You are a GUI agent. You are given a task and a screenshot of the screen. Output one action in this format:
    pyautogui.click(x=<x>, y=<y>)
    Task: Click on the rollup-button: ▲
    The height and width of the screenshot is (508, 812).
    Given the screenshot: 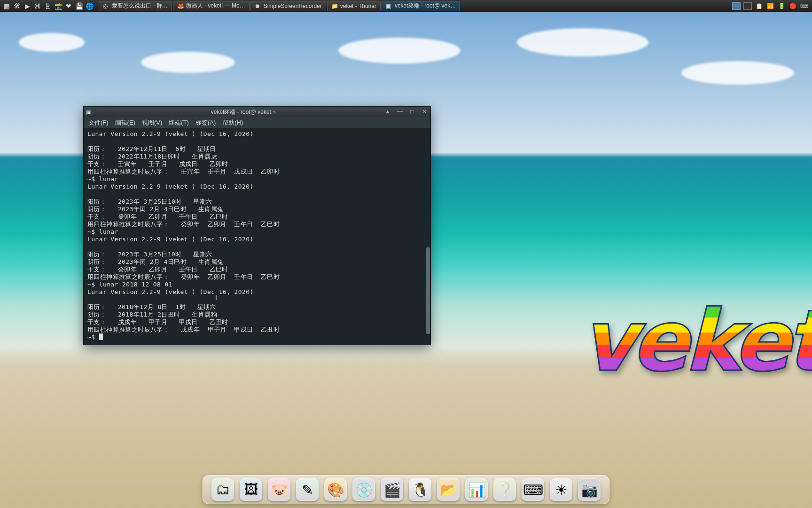 What is the action you would take?
    pyautogui.click(x=388, y=111)
    